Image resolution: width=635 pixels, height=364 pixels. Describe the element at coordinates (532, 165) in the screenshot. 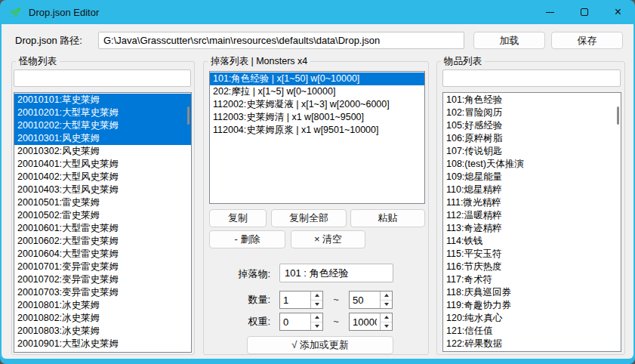

I see `list-item: 108:(test)天体推演` at that location.